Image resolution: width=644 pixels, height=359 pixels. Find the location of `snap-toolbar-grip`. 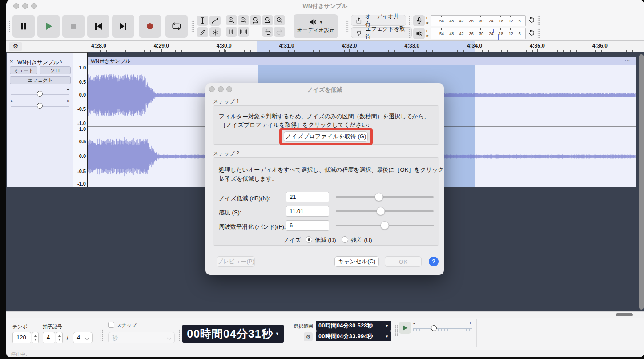

snap-toolbar-grip is located at coordinates (101, 335).